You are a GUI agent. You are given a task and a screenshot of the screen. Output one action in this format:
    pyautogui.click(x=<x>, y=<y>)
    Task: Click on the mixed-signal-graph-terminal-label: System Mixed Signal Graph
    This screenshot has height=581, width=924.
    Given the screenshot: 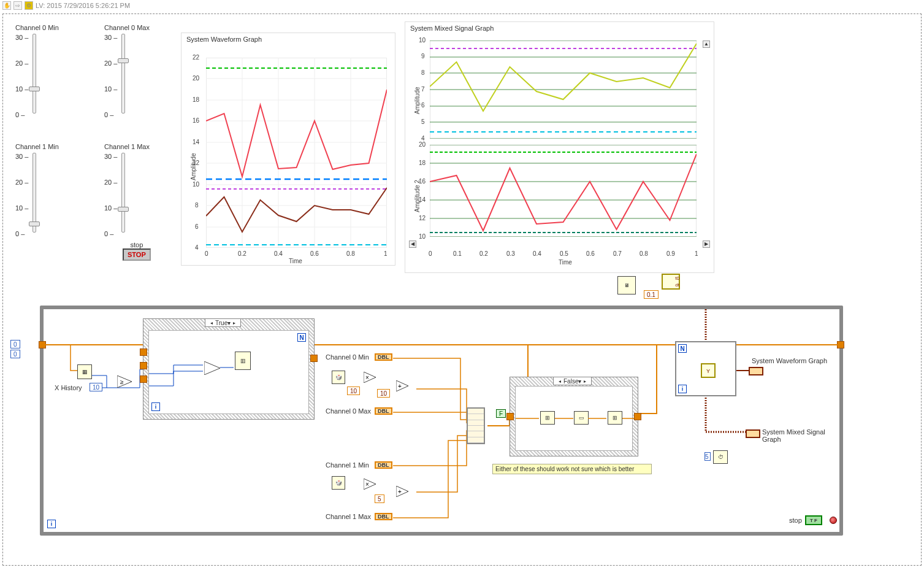 What is the action you would take?
    pyautogui.click(x=801, y=436)
    